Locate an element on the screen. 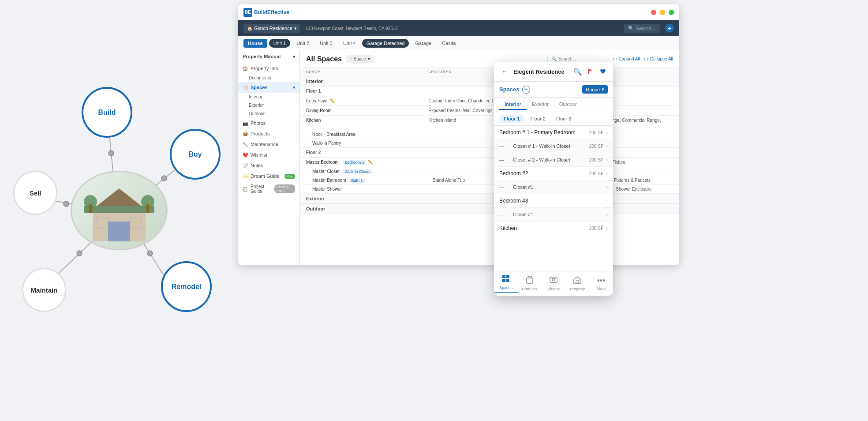  maintenance-icon: 🔧 is located at coordinates (245, 144).